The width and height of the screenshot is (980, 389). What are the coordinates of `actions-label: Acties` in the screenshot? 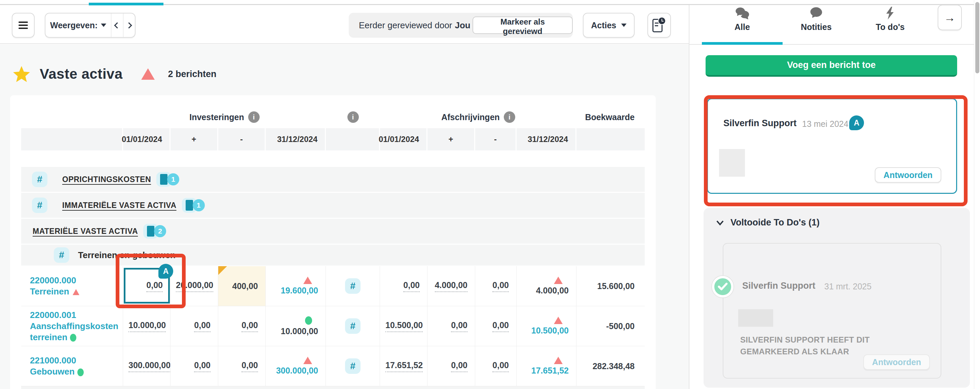 It's located at (603, 26).